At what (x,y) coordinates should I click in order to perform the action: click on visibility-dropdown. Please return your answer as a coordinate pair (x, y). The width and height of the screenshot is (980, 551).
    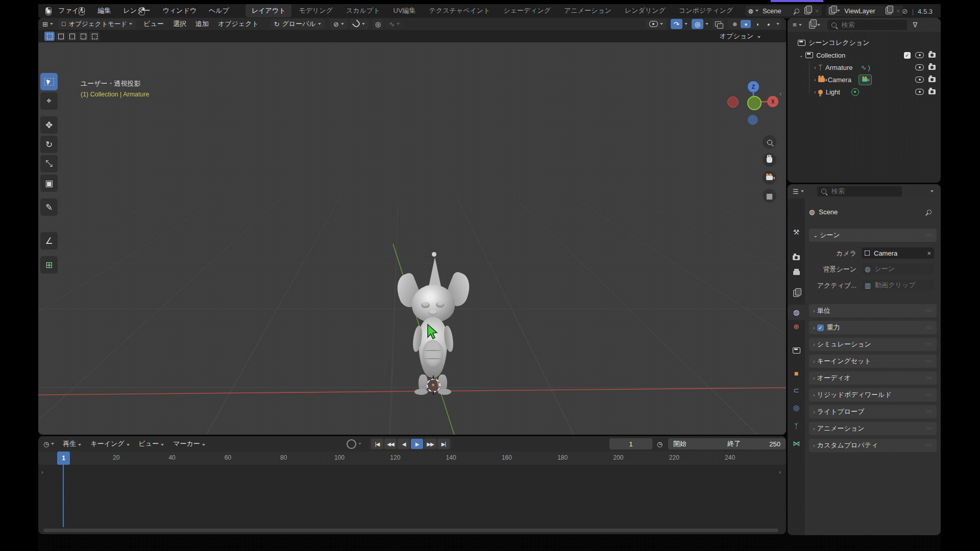
    Looking at the image, I should click on (656, 24).